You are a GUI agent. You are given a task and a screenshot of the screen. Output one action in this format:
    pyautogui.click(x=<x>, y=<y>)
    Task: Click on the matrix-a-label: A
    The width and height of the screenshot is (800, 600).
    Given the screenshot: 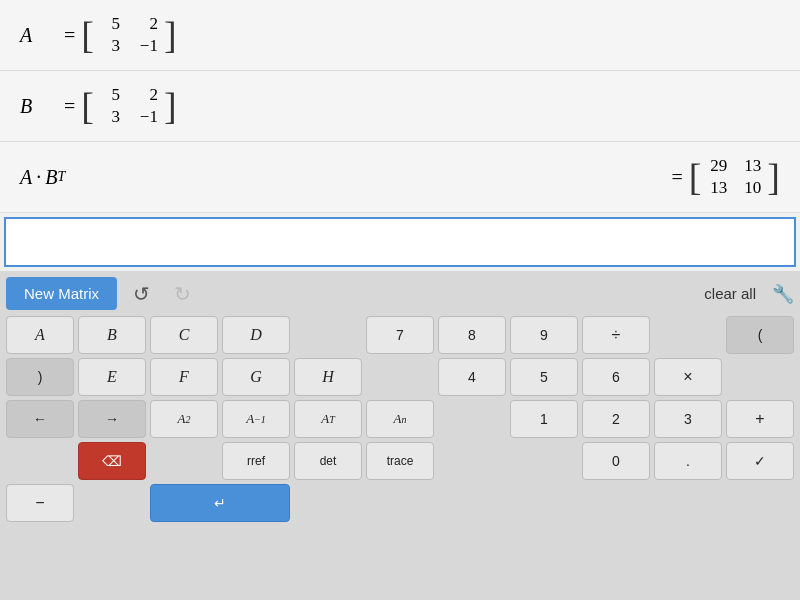 What is the action you would take?
    pyautogui.click(x=35, y=36)
    